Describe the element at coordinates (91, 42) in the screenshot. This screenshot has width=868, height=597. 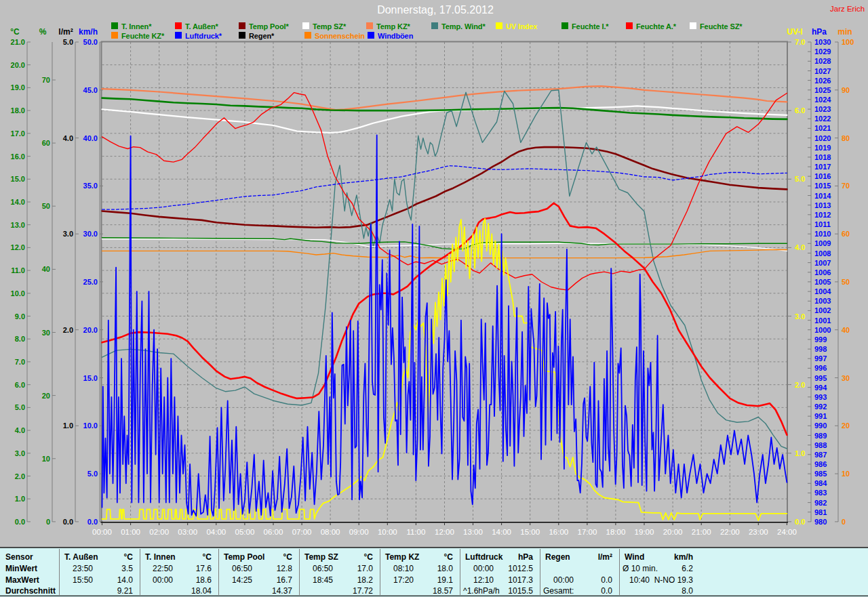
I see `svg-text: 50.0` at that location.